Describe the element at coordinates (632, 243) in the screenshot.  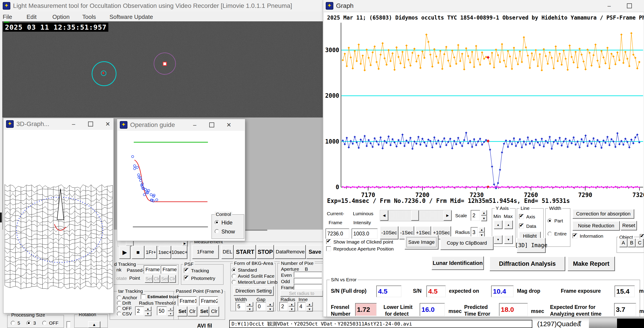
I see `object-b-button: B` at that location.